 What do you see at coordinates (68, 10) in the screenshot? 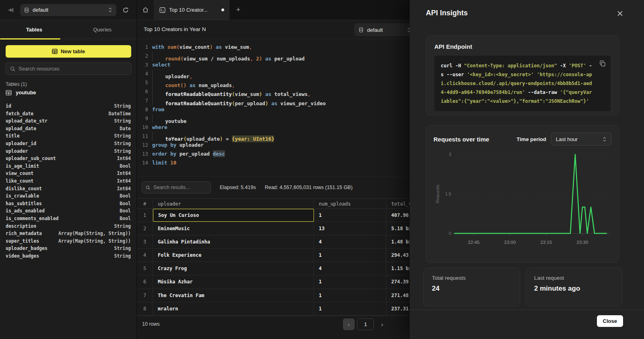
I see `database-selector: default` at bounding box center [68, 10].